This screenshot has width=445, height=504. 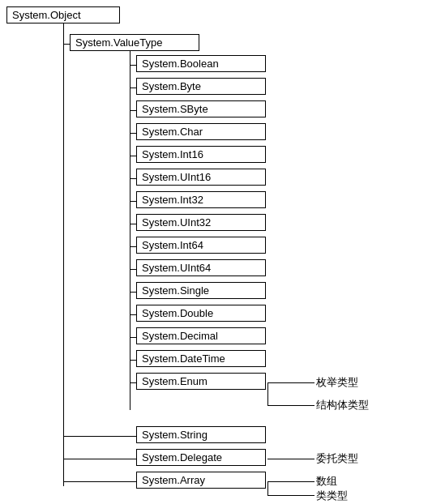 I want to click on node-delegate-label: System.Delegate, so click(x=182, y=457).